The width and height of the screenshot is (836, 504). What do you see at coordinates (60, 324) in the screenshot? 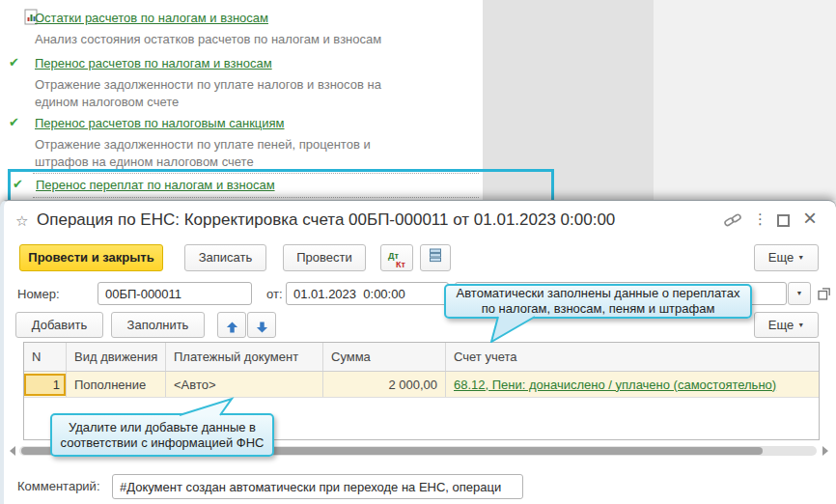
I see `add-row-button: Добавить` at bounding box center [60, 324].